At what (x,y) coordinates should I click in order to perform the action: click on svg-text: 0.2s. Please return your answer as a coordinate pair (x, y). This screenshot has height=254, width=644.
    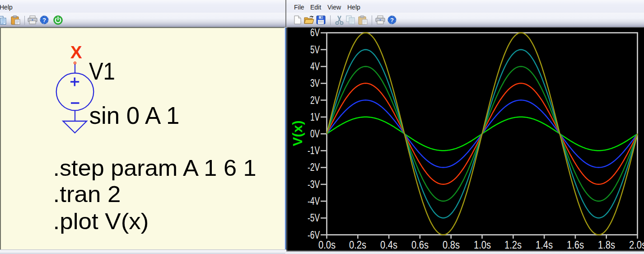
    Looking at the image, I should click on (358, 245).